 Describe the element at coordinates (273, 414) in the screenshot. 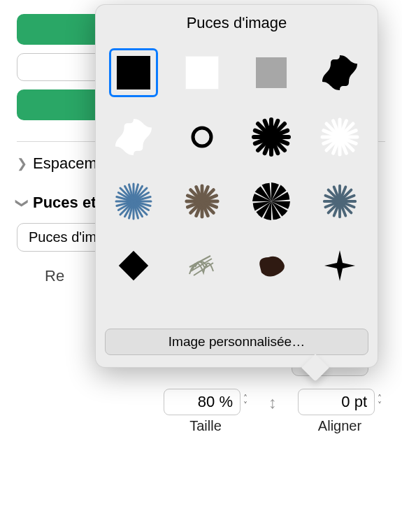

I see `vertical-arrows-icon: ↕` at that location.